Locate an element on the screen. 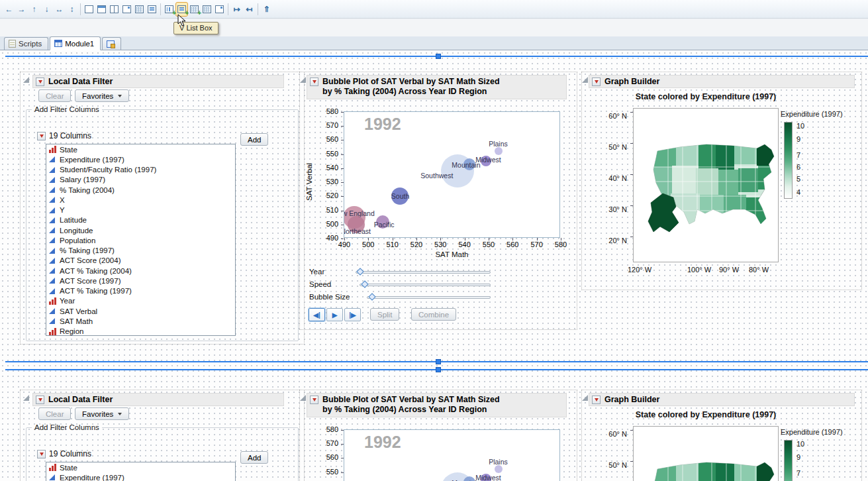 The width and height of the screenshot is (868, 481). list-item: ACT % Taking (1997) is located at coordinates (140, 292).